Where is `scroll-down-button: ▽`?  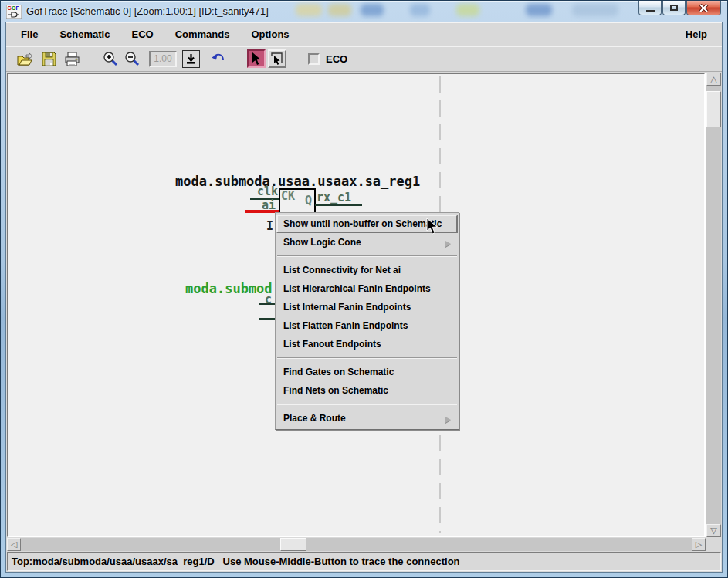 scroll-down-button: ▽ is located at coordinates (713, 531).